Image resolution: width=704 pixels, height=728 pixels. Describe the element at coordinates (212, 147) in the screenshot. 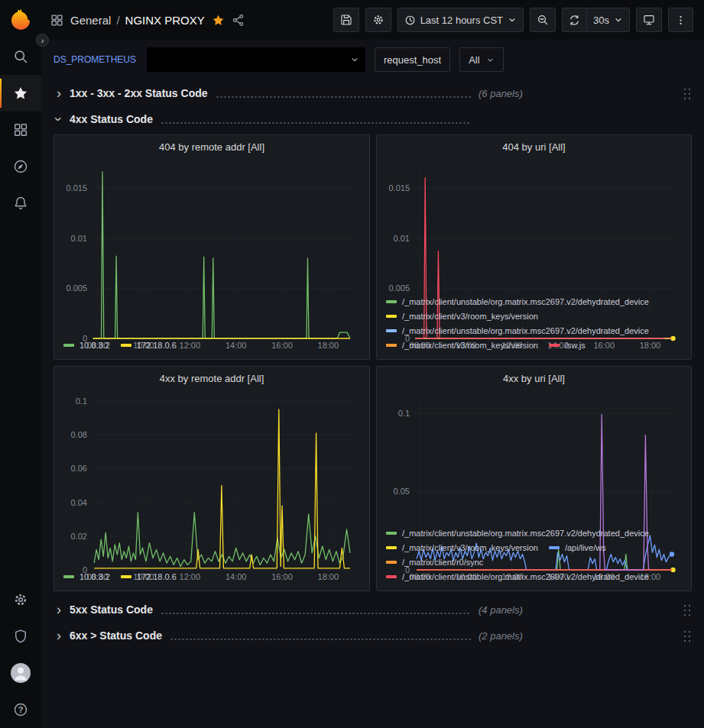

I see `panel-title: 404 by remote addr [All]` at that location.